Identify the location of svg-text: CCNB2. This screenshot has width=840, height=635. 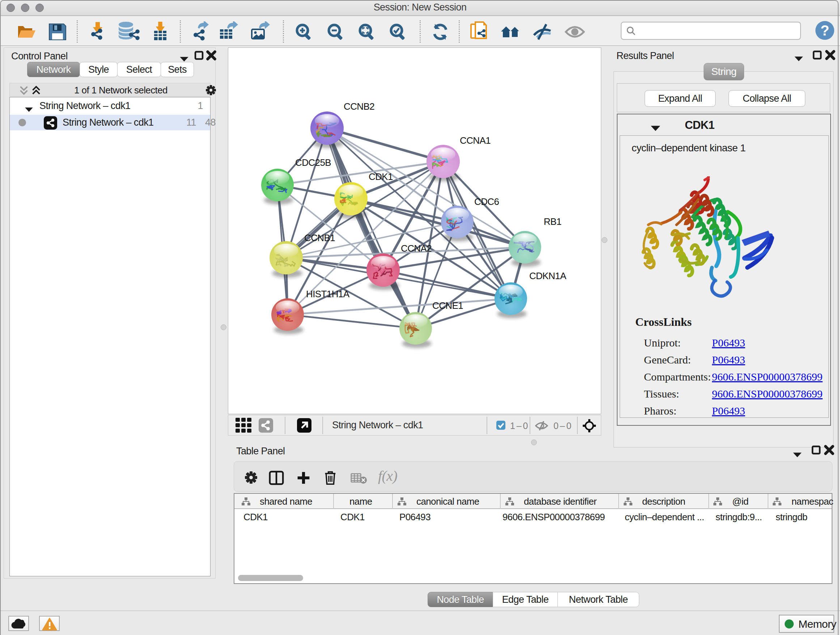
(359, 106).